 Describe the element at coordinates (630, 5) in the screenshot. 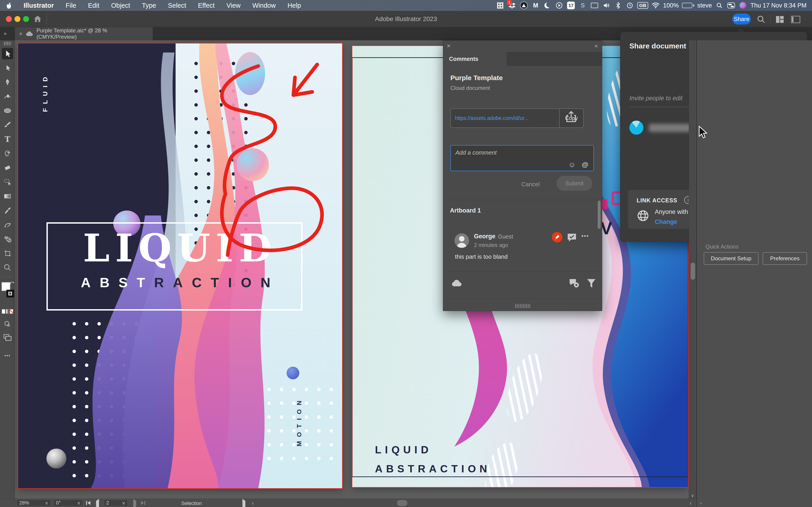

I see `time-machine-icon` at that location.